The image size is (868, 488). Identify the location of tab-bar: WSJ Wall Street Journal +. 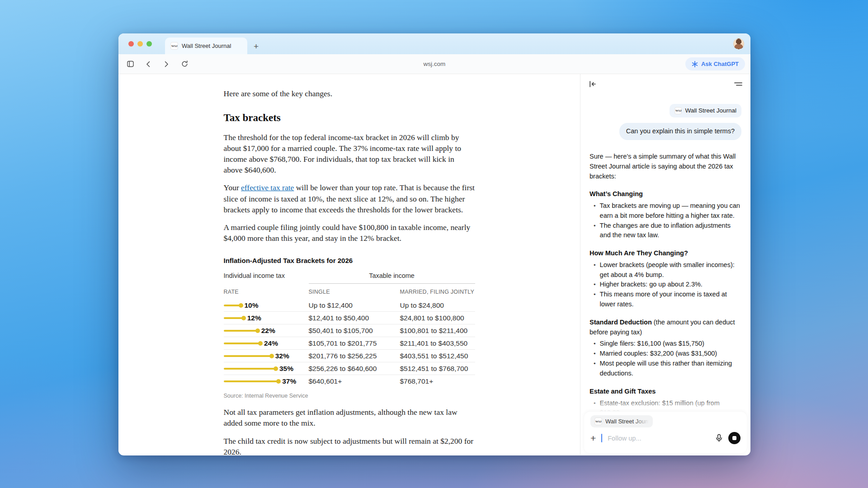
(434, 44).